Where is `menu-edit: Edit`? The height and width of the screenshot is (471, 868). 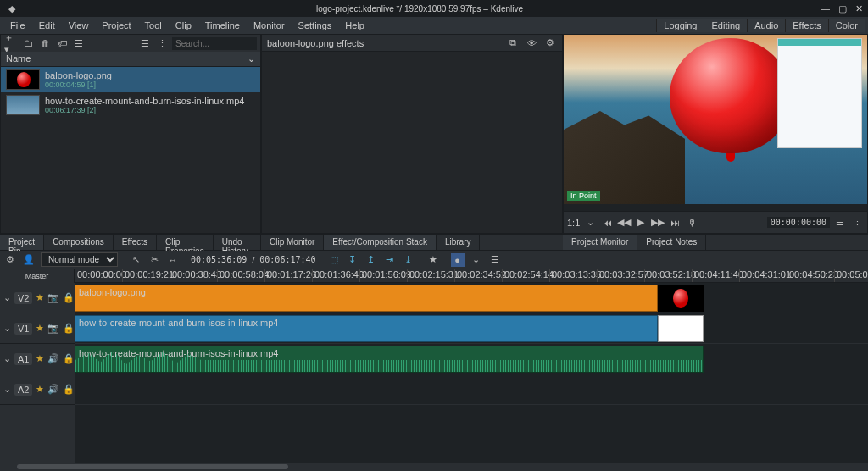
menu-edit: Edit is located at coordinates (47, 25).